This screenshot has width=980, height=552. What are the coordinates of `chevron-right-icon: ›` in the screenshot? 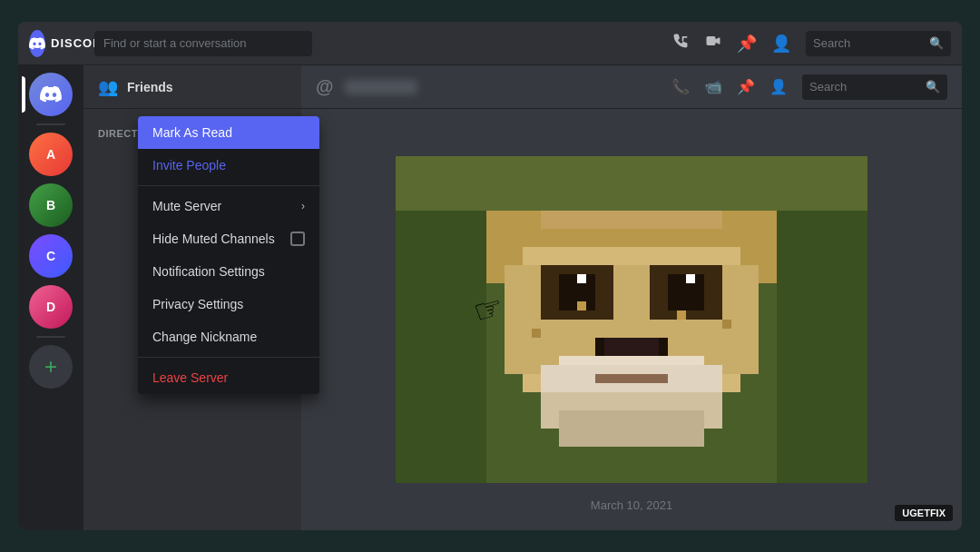 It's located at (303, 206).